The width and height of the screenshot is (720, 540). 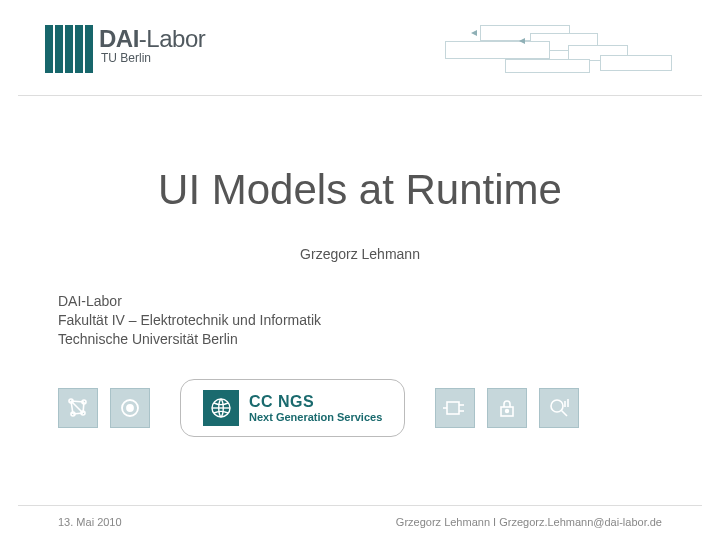 I want to click on affiliation-line: Fakultät IV – Elektrotechnik und Informa…, so click(x=389, y=320).